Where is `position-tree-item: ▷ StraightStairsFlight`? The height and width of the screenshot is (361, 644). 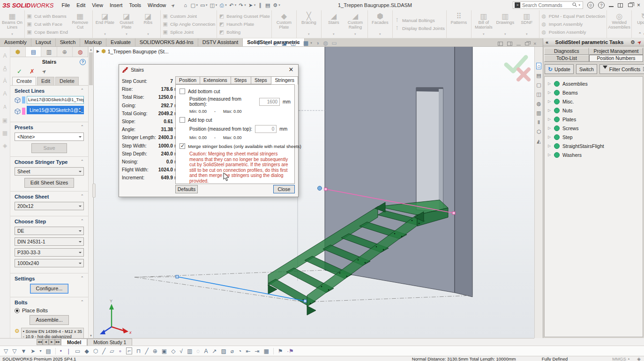
position-tree-item: ▷ StraightStairsFlight is located at coordinates (593, 146).